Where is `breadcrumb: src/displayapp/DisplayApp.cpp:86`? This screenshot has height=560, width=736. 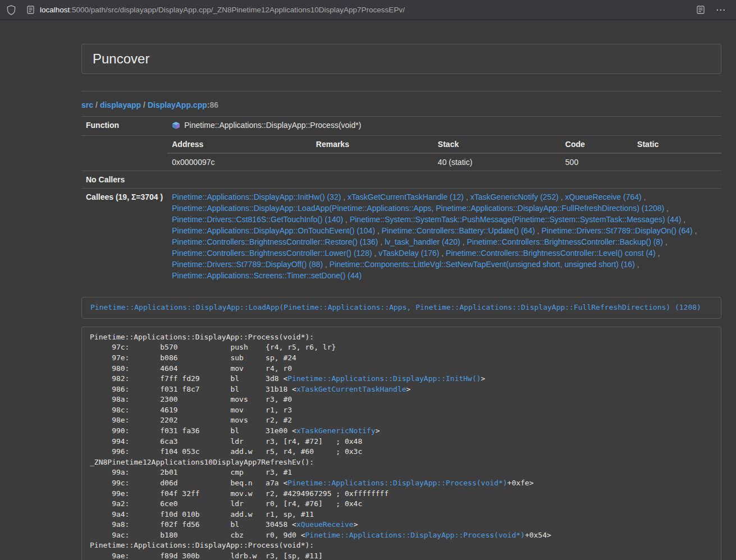 breadcrumb: src/displayapp/DisplayApp.cpp:86 is located at coordinates (401, 105).